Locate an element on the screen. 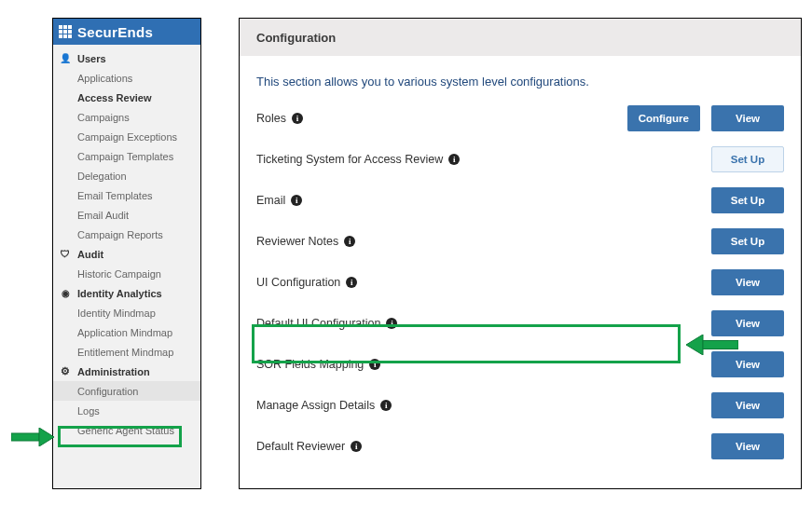  sidebar-item-campaign-reports: Campaign Reports is located at coordinates (127, 235).